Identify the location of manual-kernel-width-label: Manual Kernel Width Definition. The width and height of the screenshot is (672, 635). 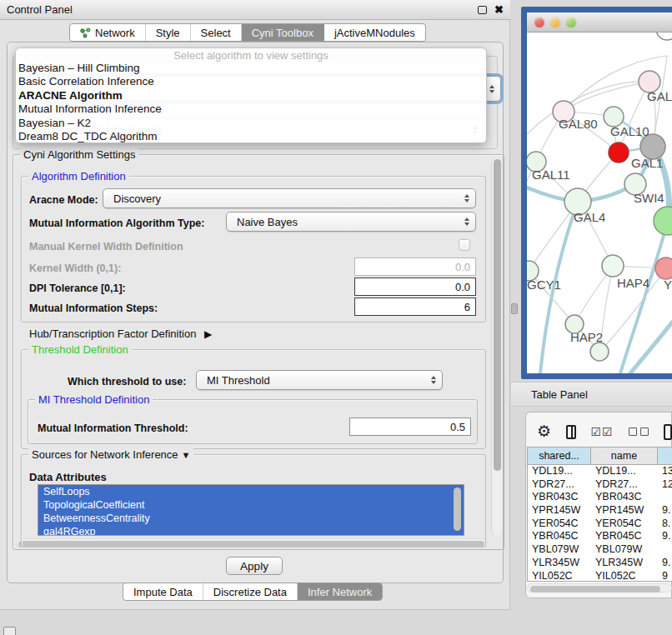
(107, 247).